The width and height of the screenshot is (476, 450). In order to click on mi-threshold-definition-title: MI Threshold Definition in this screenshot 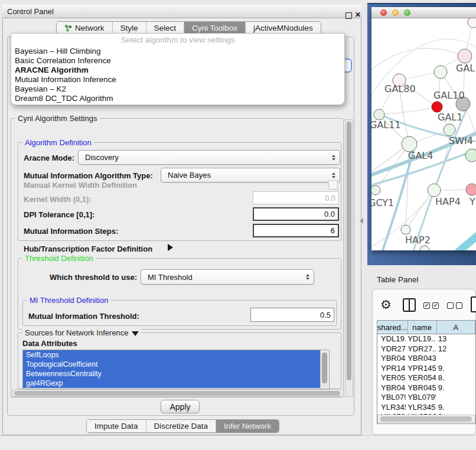, I will do `click(69, 300)`.